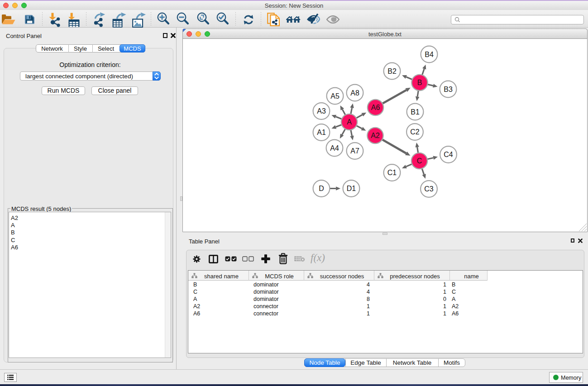 This screenshot has width=588, height=386. Describe the element at coordinates (448, 90) in the screenshot. I see `svg-text: B3` at that location.